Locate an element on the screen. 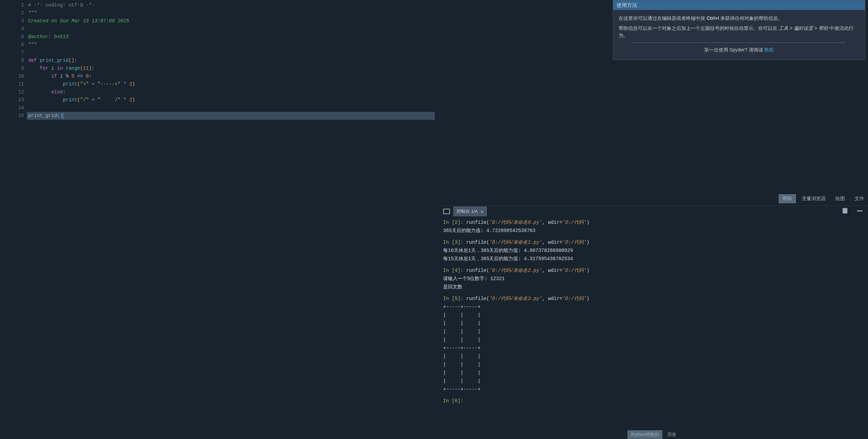 This screenshot has height=439, width=868. line-number: 10 is located at coordinates (12, 76).